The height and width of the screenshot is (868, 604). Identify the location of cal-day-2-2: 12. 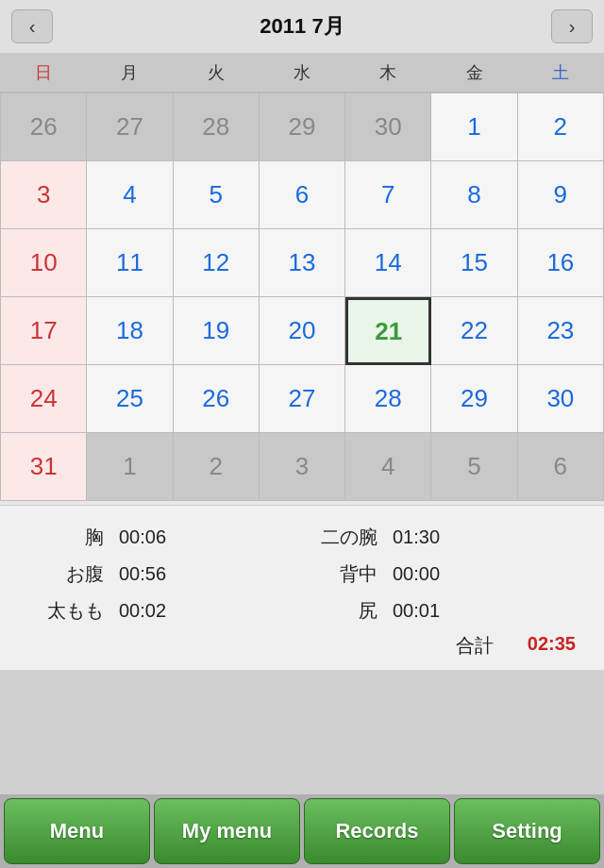
(217, 263).